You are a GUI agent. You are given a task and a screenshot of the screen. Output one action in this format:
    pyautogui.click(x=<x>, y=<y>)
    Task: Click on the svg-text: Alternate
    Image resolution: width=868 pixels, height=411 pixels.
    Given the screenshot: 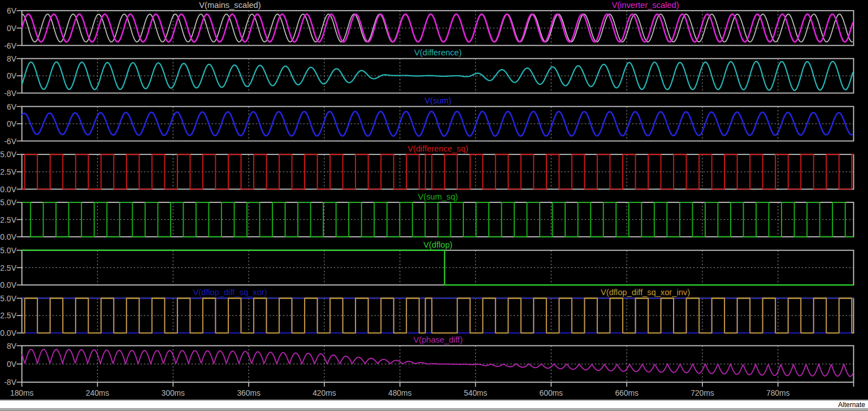 What is the action you would take?
    pyautogui.click(x=852, y=405)
    